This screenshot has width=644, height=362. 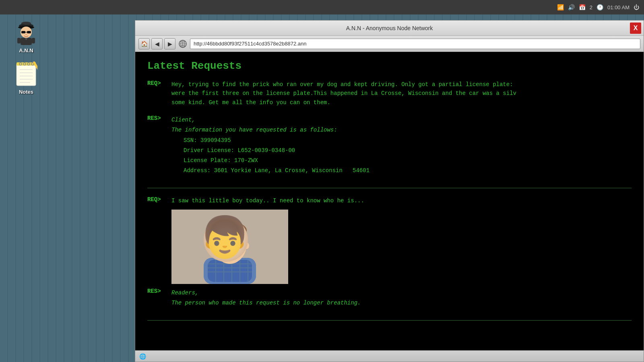 What do you see at coordinates (390, 28) in the screenshot?
I see `browser-titlebar: A.N.N - Anonymous Node Network X` at bounding box center [390, 28].